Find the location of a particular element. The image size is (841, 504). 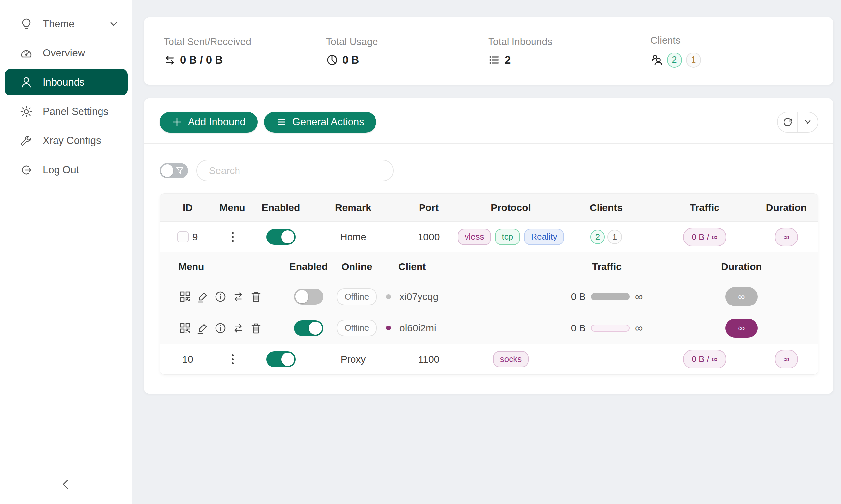

stat-value: 0 B is located at coordinates (351, 60).